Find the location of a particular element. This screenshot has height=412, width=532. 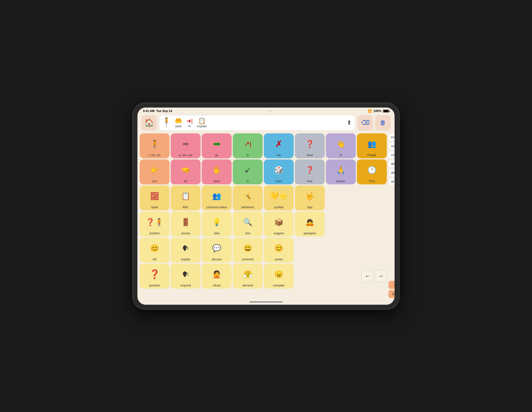

sym-problem: ❓🧍 problem is located at coordinates (155, 224).